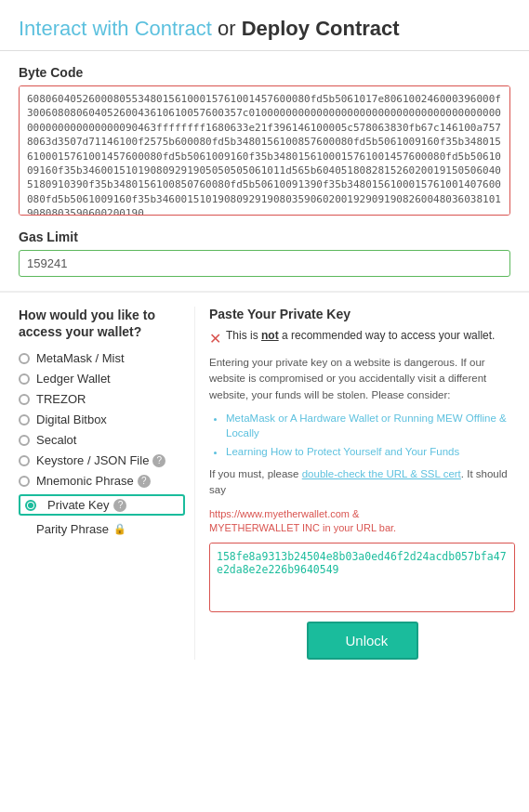 The width and height of the screenshot is (529, 812). What do you see at coordinates (361, 335) in the screenshot?
I see `warning-text: This is not a recommended way to access …` at bounding box center [361, 335].